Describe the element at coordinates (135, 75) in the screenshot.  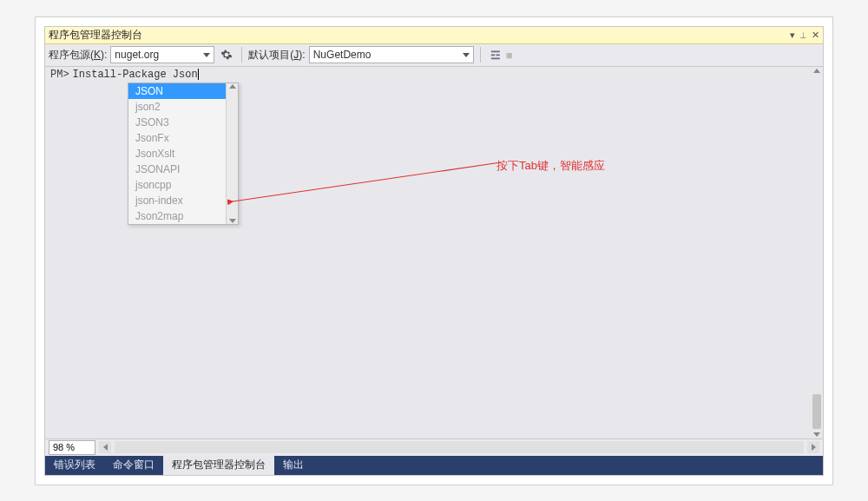
I see `command-input-text: Install-Package Json` at that location.